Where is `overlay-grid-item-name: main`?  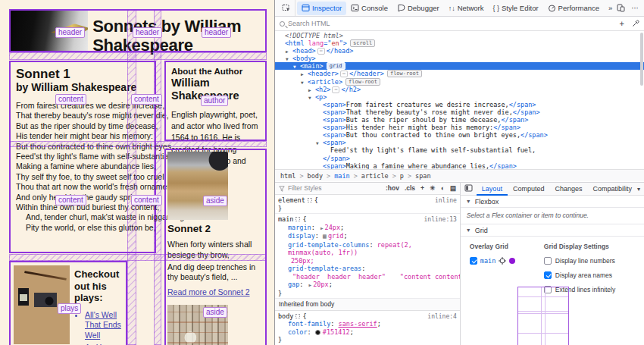
overlay-grid-item-name: main is located at coordinates (488, 261).